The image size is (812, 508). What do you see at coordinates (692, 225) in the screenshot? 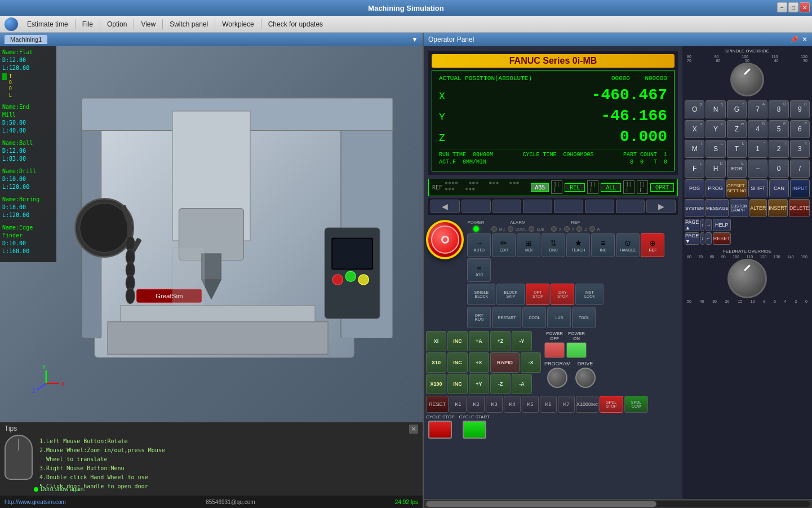
I see `key-page-up: PAGE▲` at bounding box center [692, 225].